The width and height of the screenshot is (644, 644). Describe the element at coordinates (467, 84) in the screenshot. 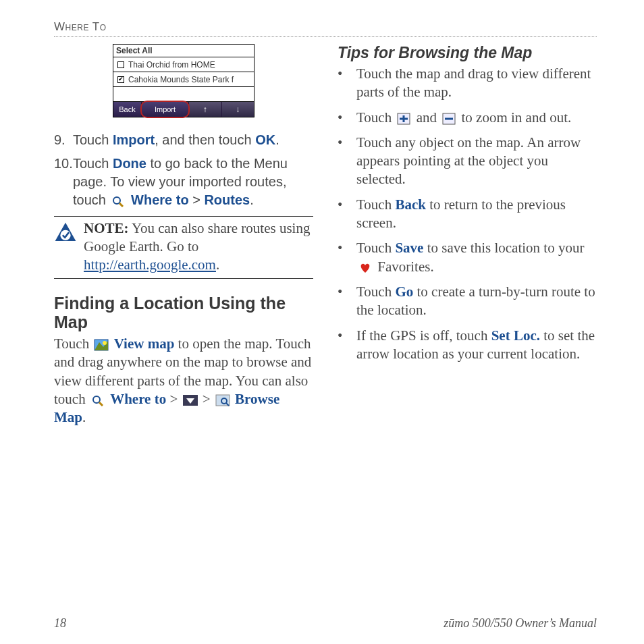

I see `tip-item: •Touch the map and drag to view differen…` at that location.